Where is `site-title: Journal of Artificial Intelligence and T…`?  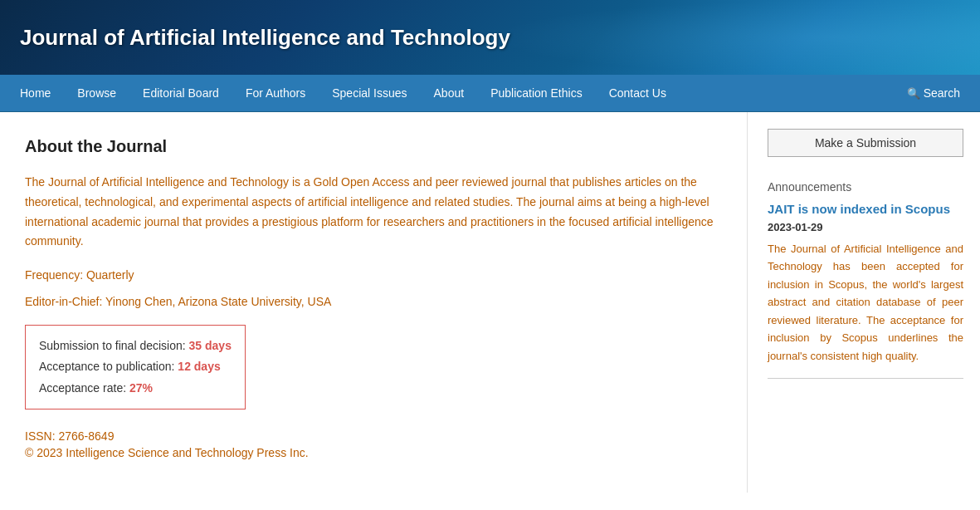
site-title: Journal of Artificial Intelligence and T… is located at coordinates (266, 38).